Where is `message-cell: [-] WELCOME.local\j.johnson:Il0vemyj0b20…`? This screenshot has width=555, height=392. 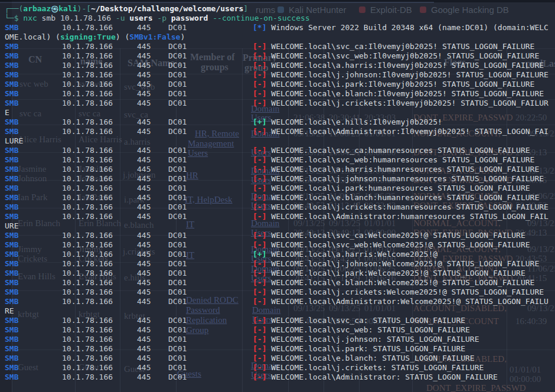
message-cell: [-] WELCOME.local\j.johnson:Il0vemyj0b20… is located at coordinates (400, 75).